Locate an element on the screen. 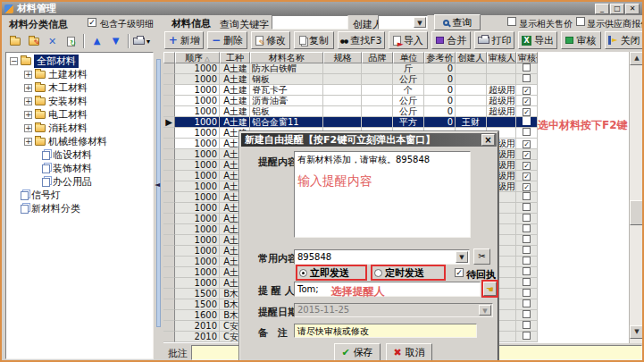  table-row: 1000A土建防水白铁帽斤0 is located at coordinates (350, 69).